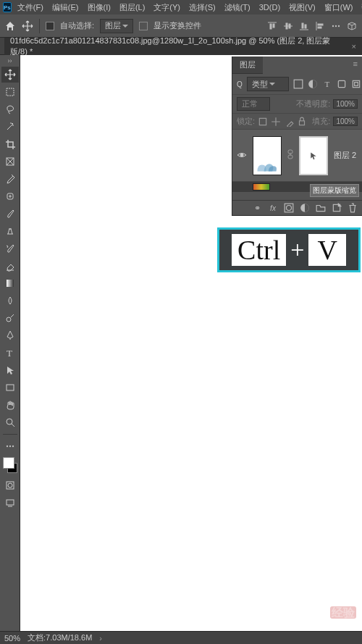 This screenshot has width=362, height=644. Describe the element at coordinates (302, 122) in the screenshot. I see `lock-all-icon` at that location.